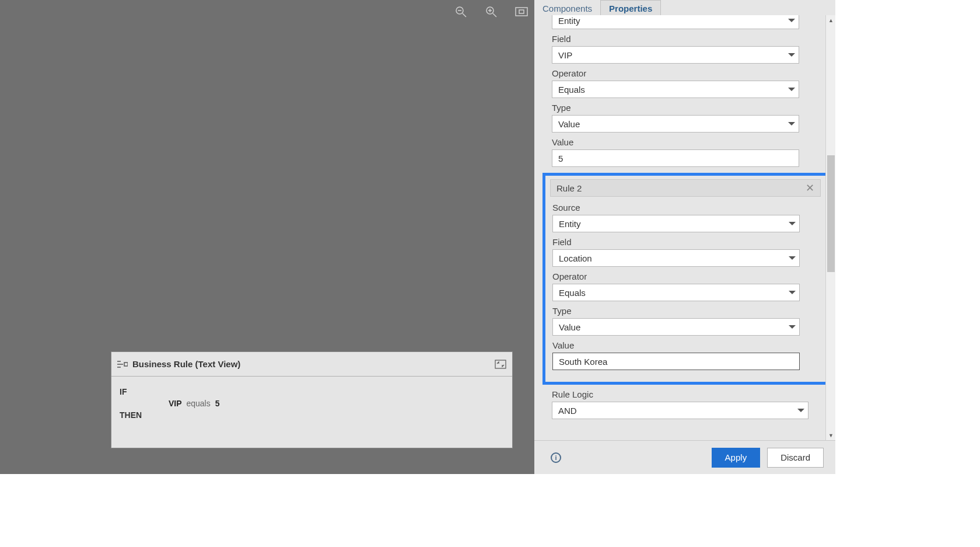  I want to click on rule2-type-value: Value, so click(569, 327).